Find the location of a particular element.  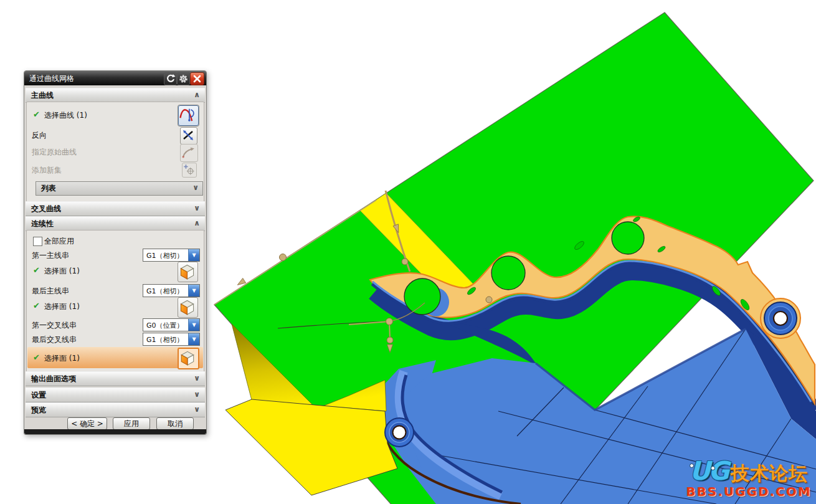

apply-button: 应用 is located at coordinates (131, 424).